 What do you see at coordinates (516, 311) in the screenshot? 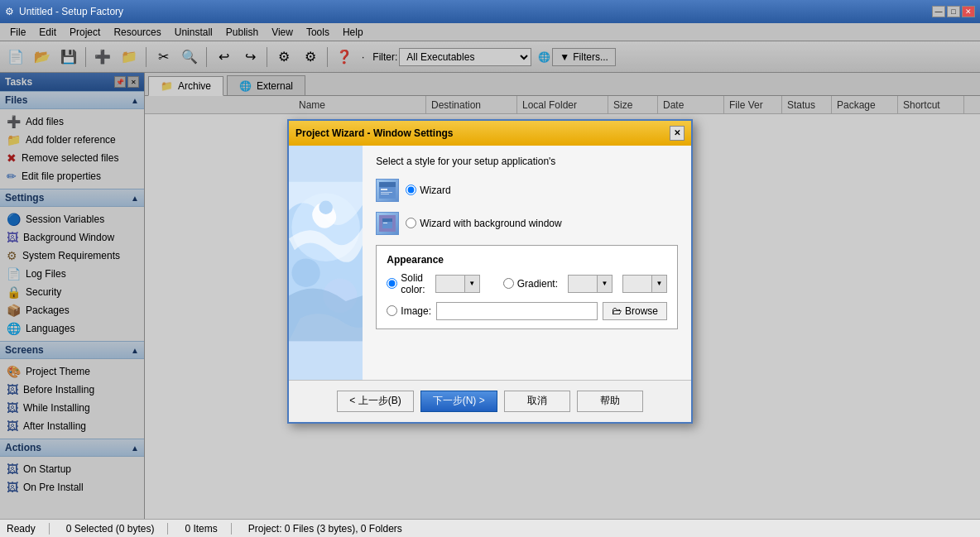
I see `image-path-input` at bounding box center [516, 311].